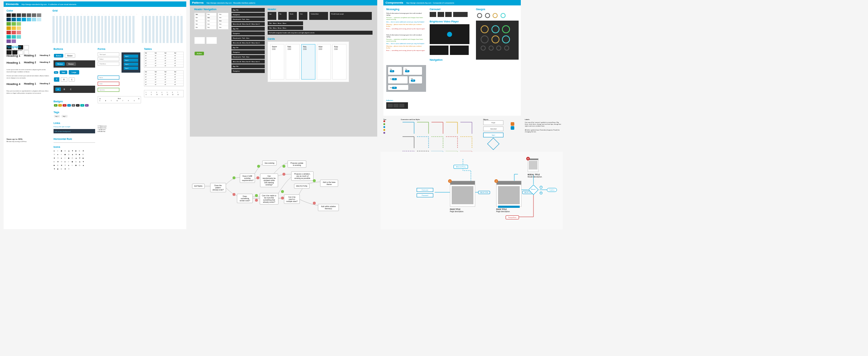  I want to click on badge: 9, so click(60, 106).